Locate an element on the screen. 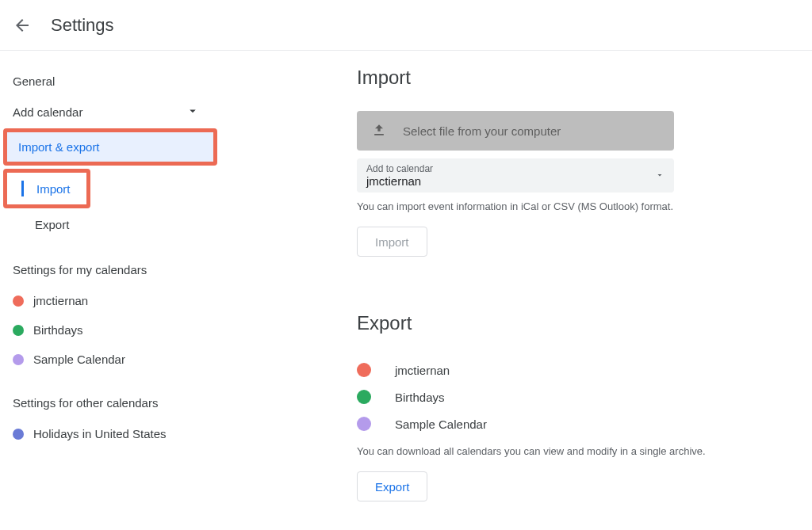  upload-icon is located at coordinates (379, 132).